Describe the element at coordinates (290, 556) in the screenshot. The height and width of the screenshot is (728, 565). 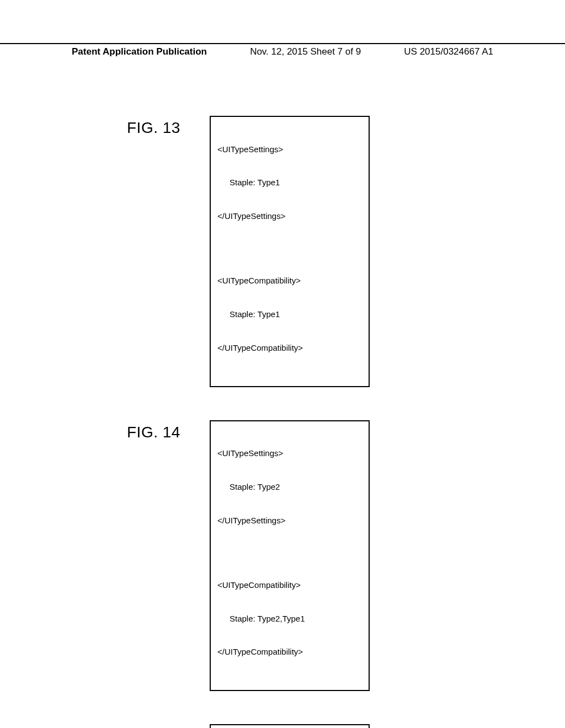
I see `figure-14-code-box: <UITypeSettings> Staple: Type2 </UITypeS…` at that location.